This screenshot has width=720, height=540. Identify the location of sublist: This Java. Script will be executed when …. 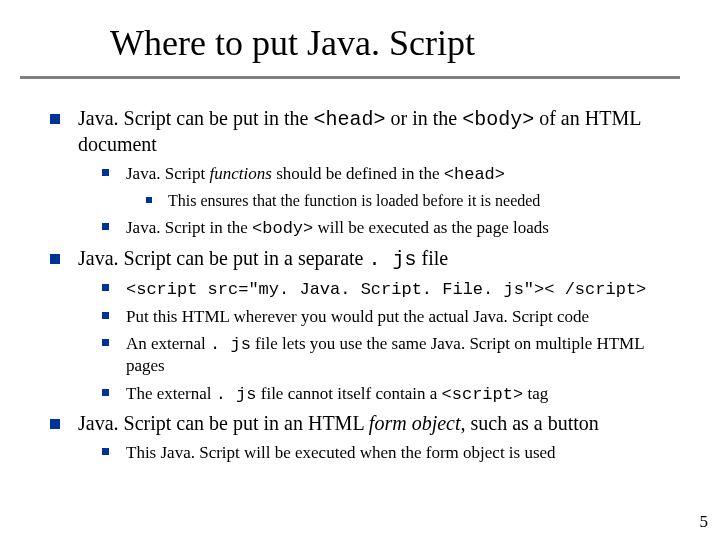
(379, 452).